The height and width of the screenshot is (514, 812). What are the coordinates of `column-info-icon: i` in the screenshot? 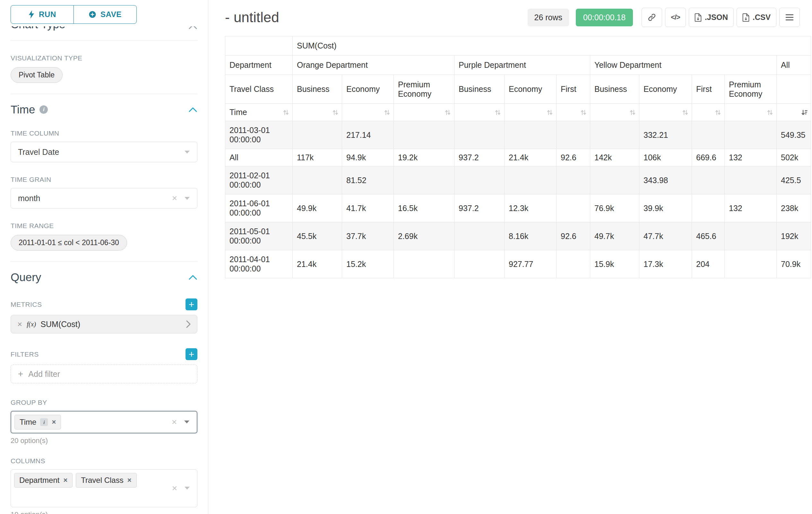 It's located at (44, 422).